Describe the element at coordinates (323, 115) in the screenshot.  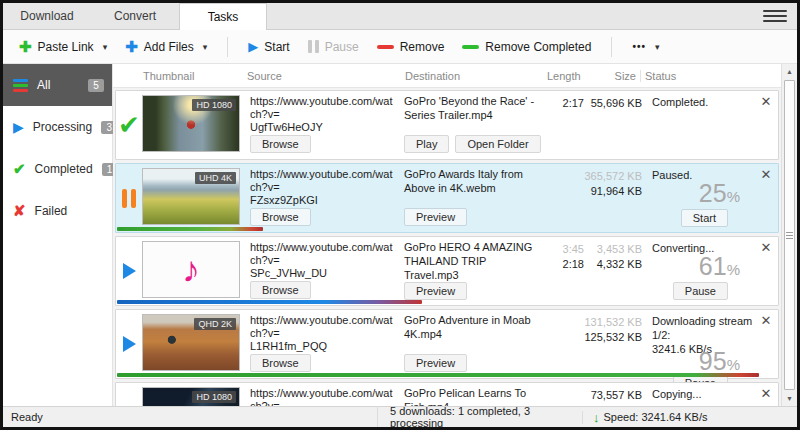
I see `source-url: https://www.youtube.com/watch?v=UgfTw6He…` at that location.